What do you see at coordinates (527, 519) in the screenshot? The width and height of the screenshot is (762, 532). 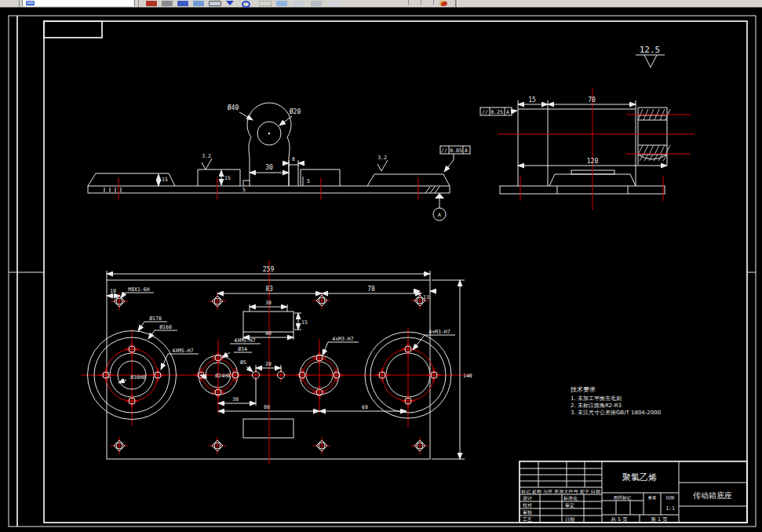 I see `row-process: 工艺` at bounding box center [527, 519].